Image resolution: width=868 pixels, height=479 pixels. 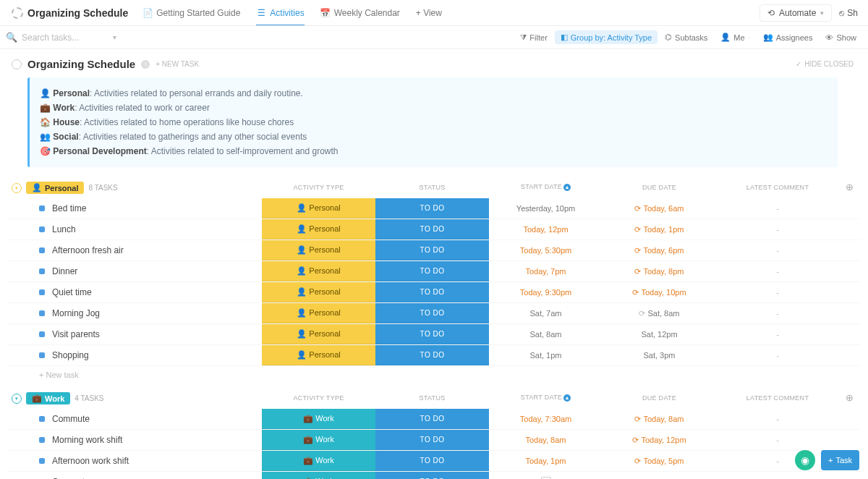 I want to click on new-task-fab: + Task, so click(x=841, y=460).